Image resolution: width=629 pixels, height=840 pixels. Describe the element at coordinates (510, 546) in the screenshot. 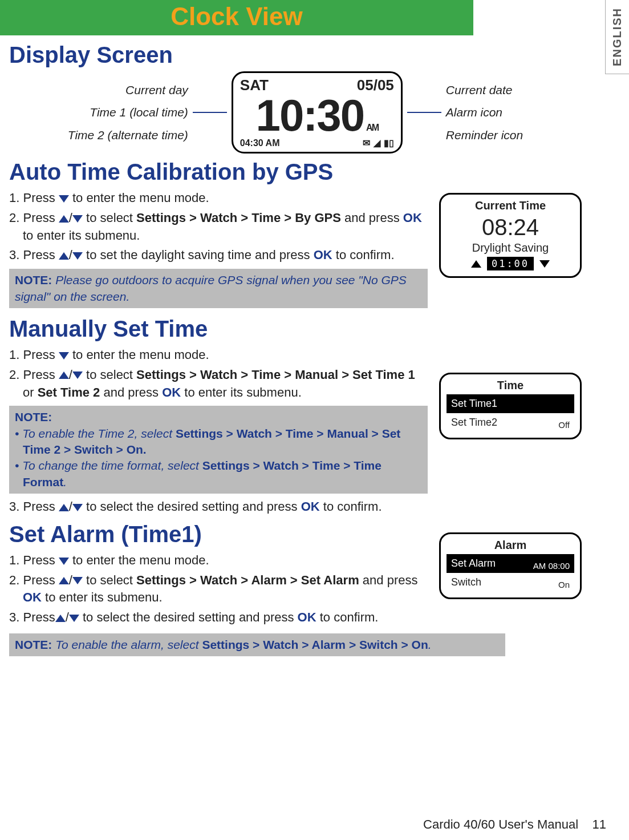

I see `device-title: Alarm` at that location.